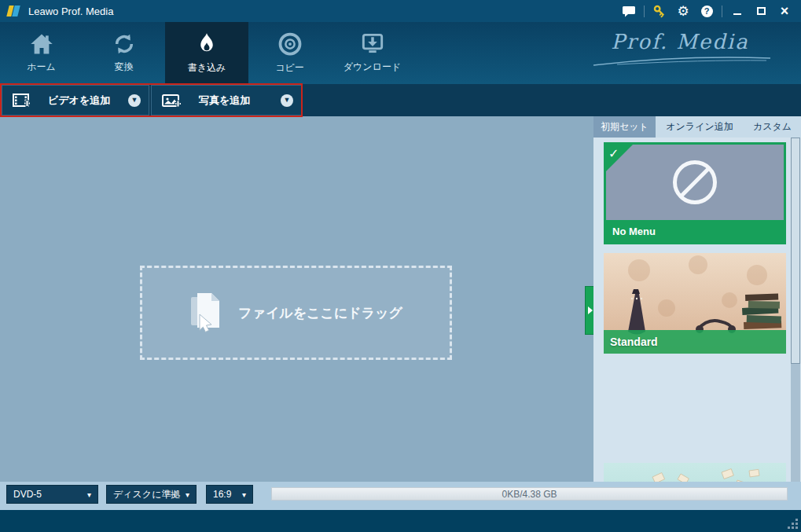 This screenshot has height=532, width=801. What do you see at coordinates (680, 61) in the screenshot?
I see `brand-swoosh` at bounding box center [680, 61].